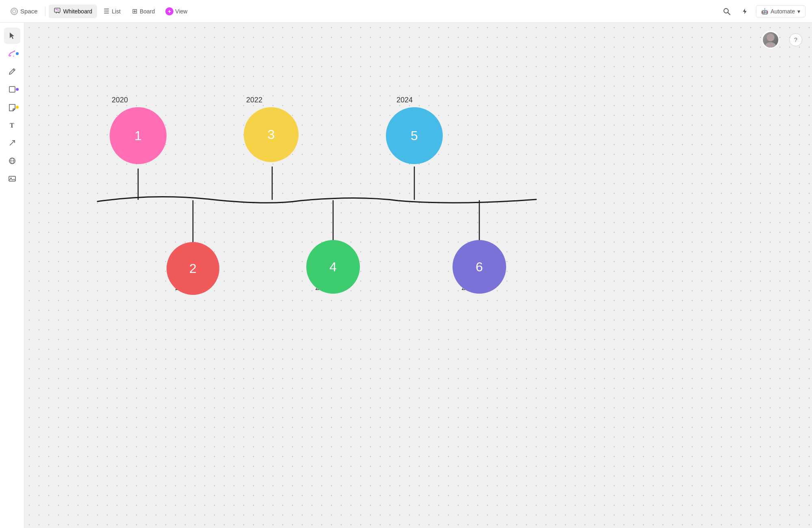  What do you see at coordinates (271, 135) in the screenshot?
I see `node-3: 3` at bounding box center [271, 135].